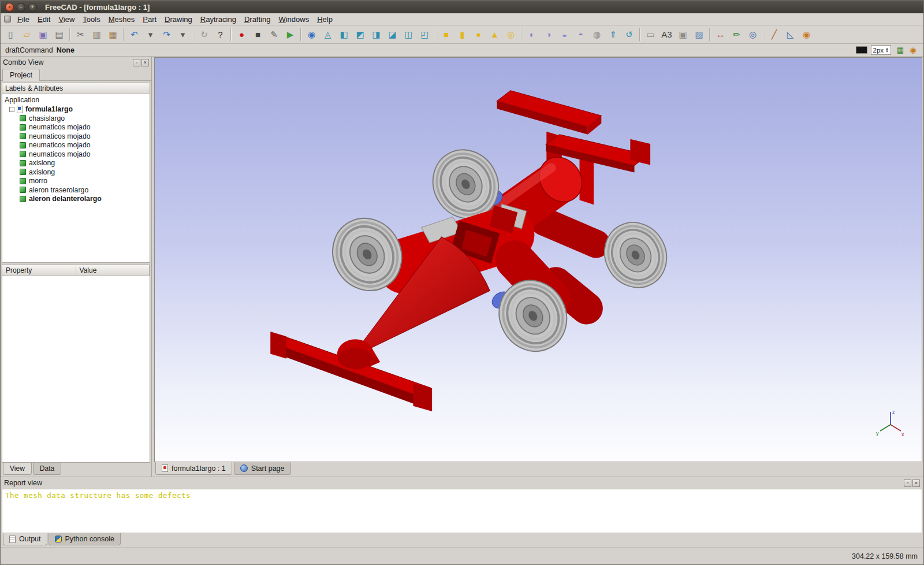  I want to click on line-color-swatch, so click(862, 50).